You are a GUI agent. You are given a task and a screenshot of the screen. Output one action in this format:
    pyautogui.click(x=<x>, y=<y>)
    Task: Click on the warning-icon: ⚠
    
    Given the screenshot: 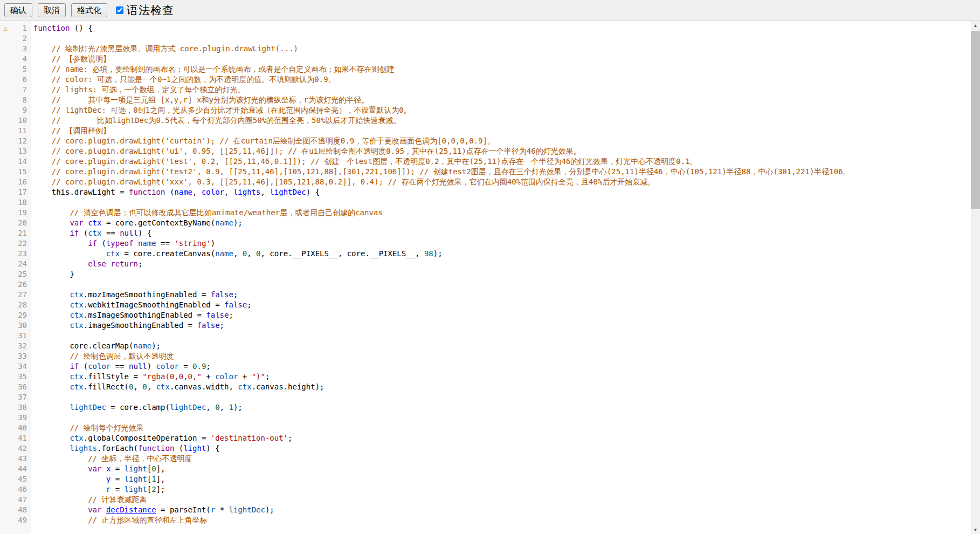 What is the action you would take?
    pyautogui.click(x=9, y=28)
    